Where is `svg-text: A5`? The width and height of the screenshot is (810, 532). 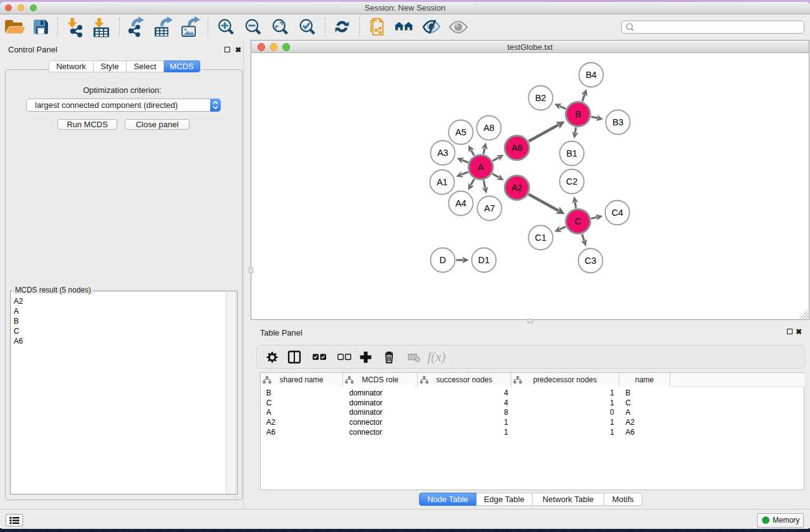
svg-text: A5 is located at coordinates (461, 132).